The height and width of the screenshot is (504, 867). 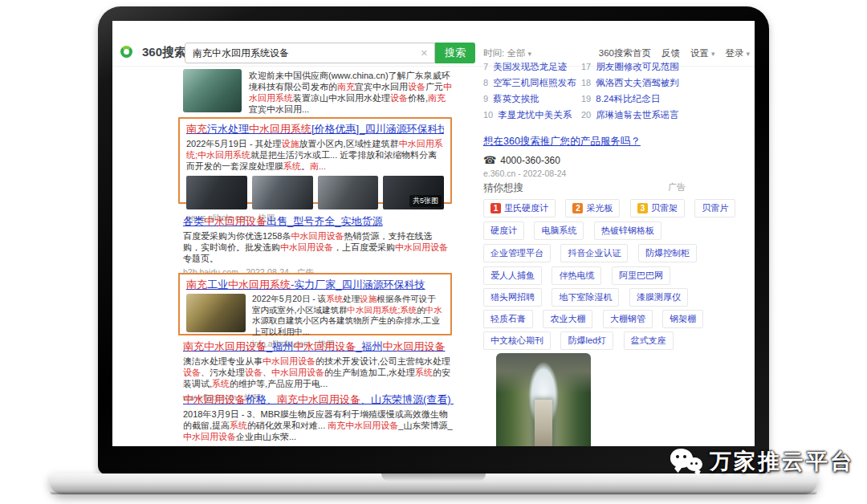 What do you see at coordinates (348, 315) in the screenshot?
I see `result-description: 2022年5月20日 - 该系统处理设施根据条件可设于室内或室外,小区域建筑群中…` at bounding box center [348, 315].